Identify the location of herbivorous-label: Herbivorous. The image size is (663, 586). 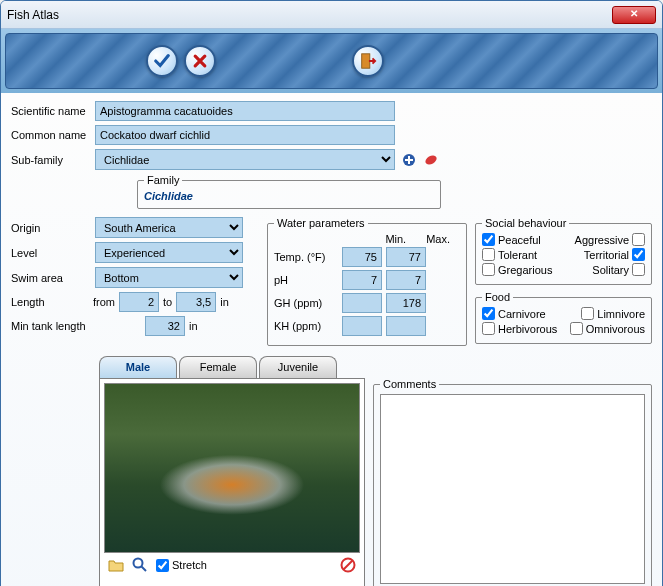
(520, 328).